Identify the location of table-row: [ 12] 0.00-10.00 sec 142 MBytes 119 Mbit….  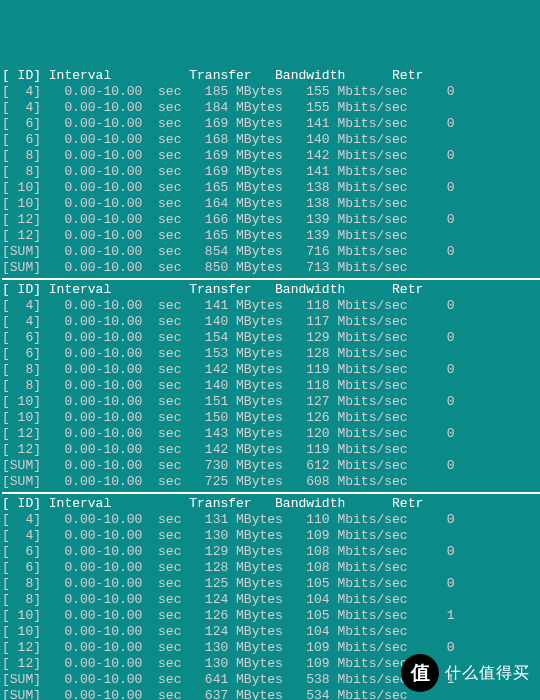
(271, 450).